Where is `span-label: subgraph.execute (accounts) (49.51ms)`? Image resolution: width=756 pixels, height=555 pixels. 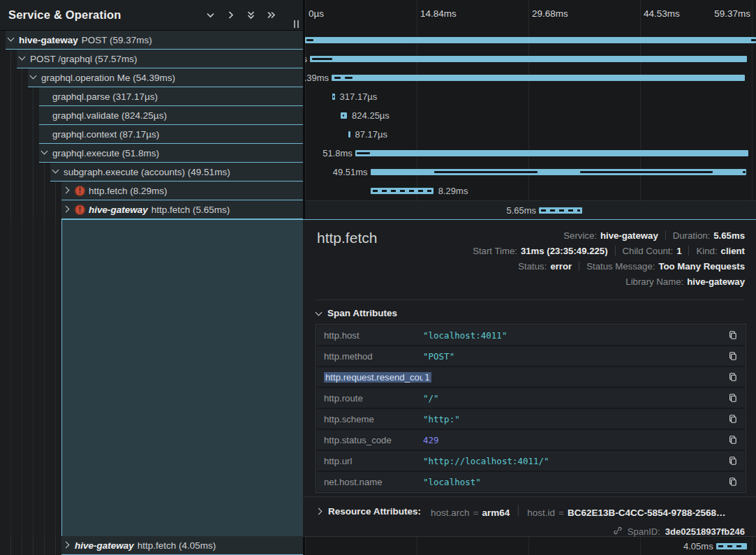 span-label: subgraph.execute (accounts) (49.51ms) is located at coordinates (147, 172).